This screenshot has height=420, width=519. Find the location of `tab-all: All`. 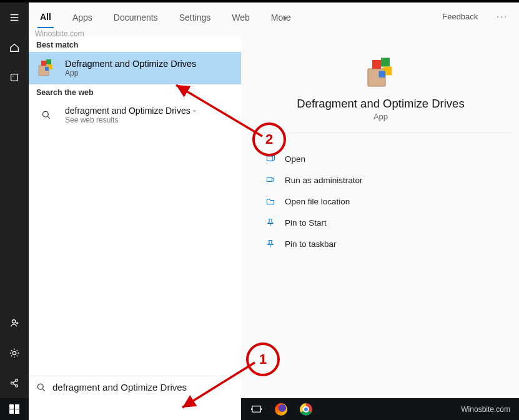

tab-all: All is located at coordinates (46, 16).